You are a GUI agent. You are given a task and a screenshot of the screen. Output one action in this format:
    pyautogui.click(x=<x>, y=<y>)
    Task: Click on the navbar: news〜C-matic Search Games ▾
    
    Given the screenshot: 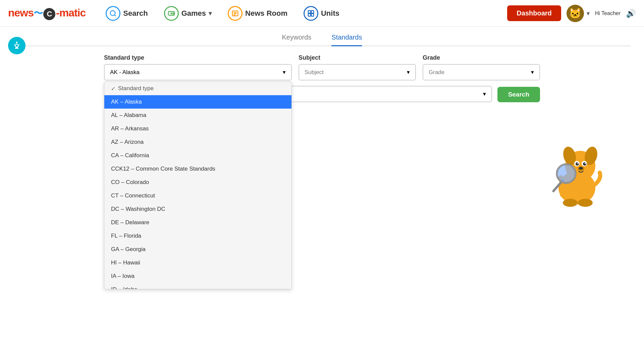 What is the action you would take?
    pyautogui.click(x=322, y=13)
    